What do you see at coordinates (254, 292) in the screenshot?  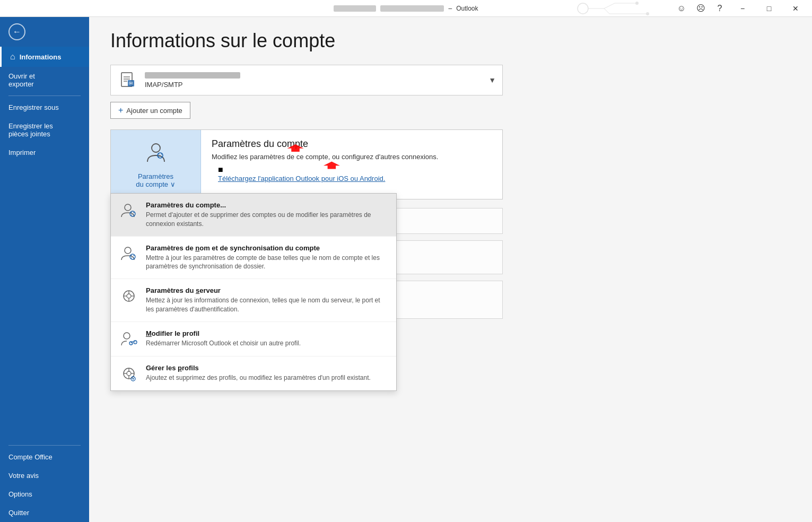 I see `dropdown-menu: Paramètres du compte... Permet d'ajouter…` at bounding box center [254, 292].